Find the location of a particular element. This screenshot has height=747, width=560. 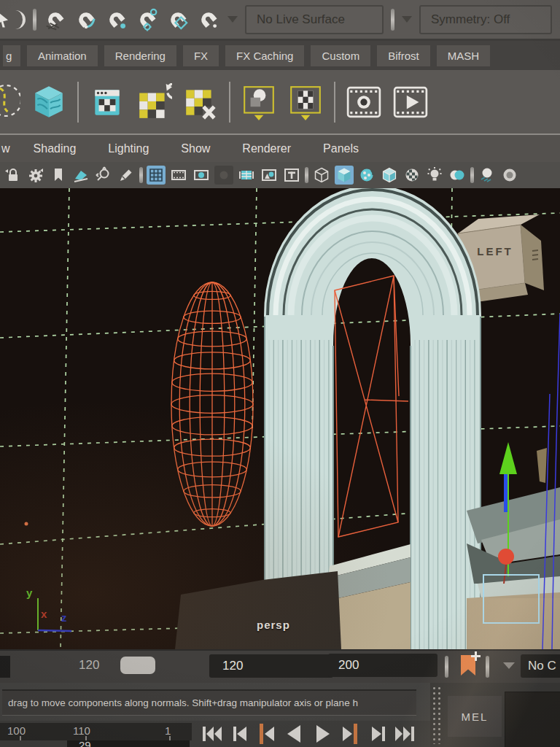

grid-plane-icon is located at coordinates (81, 175).